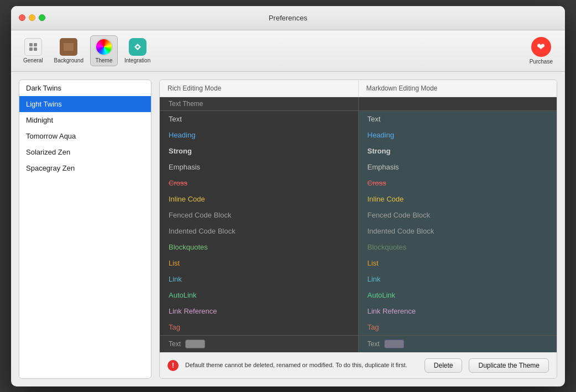 The image size is (576, 392). Describe the element at coordinates (104, 51) in the screenshot. I see `toolbar-item-theme: Theme` at that location.